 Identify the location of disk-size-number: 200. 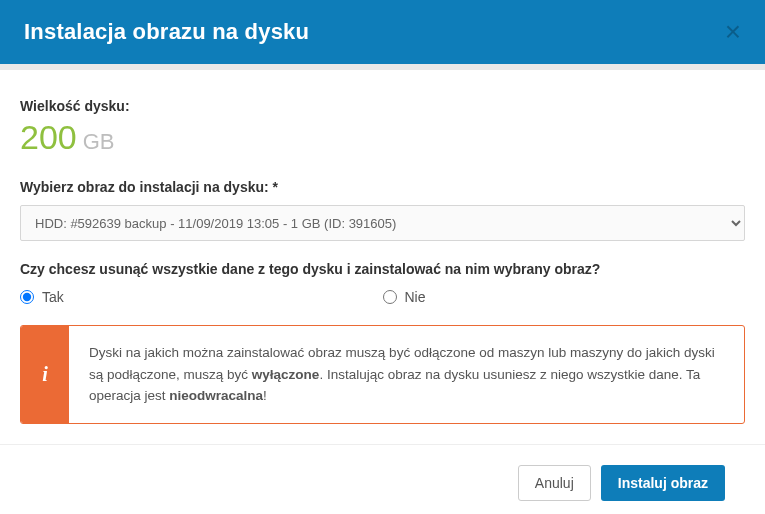
(48, 137).